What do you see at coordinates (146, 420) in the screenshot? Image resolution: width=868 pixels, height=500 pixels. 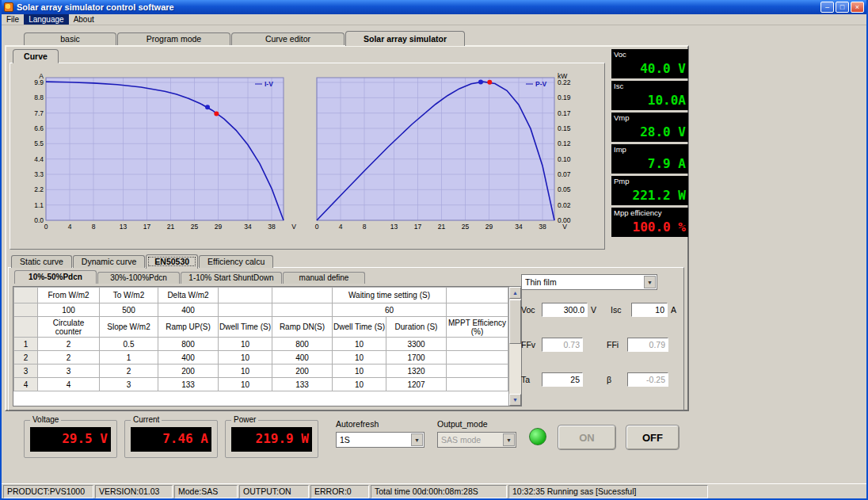 I see `current-label: Current` at bounding box center [146, 420].